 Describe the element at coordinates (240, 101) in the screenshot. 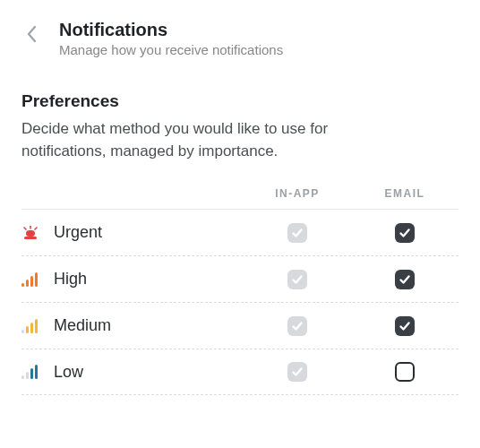

I see `section-title: Preferences` at that location.